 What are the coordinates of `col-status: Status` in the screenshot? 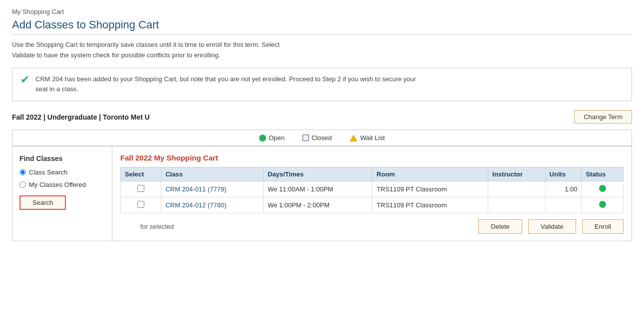 It's located at (603, 174).